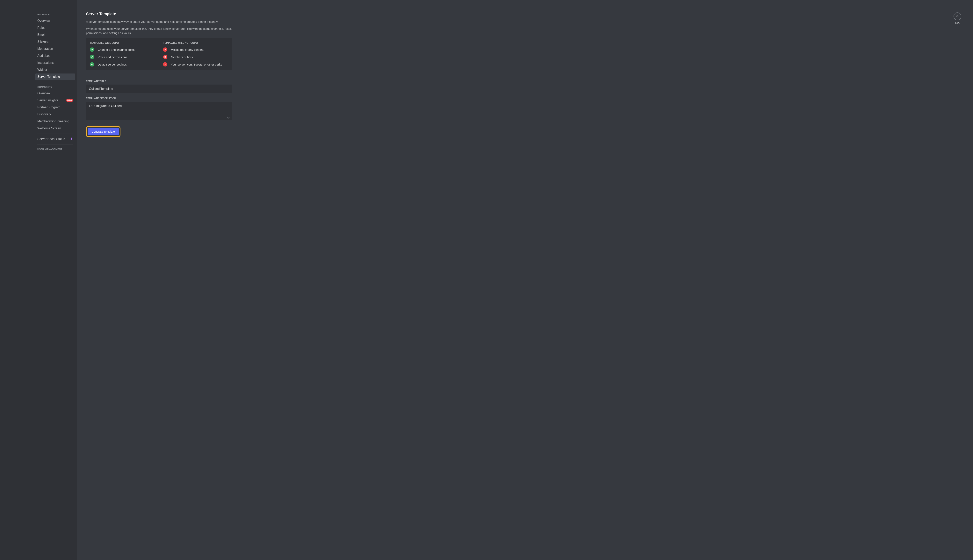 The image size is (973, 560). What do you see at coordinates (55, 139) in the screenshot?
I see `sidebar-item-server-boost: Server Boost Status` at bounding box center [55, 139].